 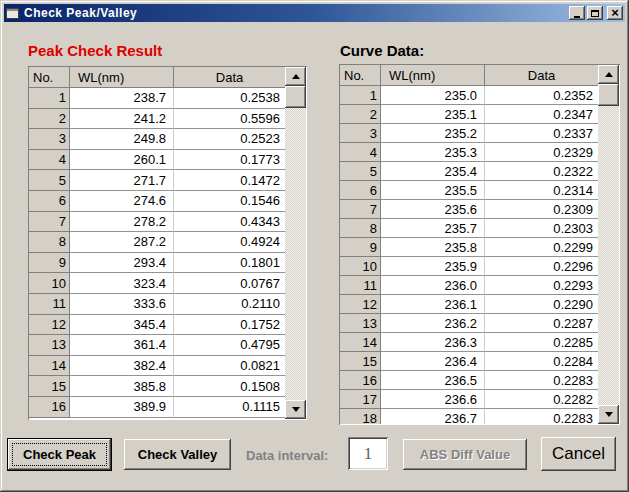 What do you see at coordinates (469, 380) in the screenshot?
I see `table-row: 16236.50.2283` at bounding box center [469, 380].